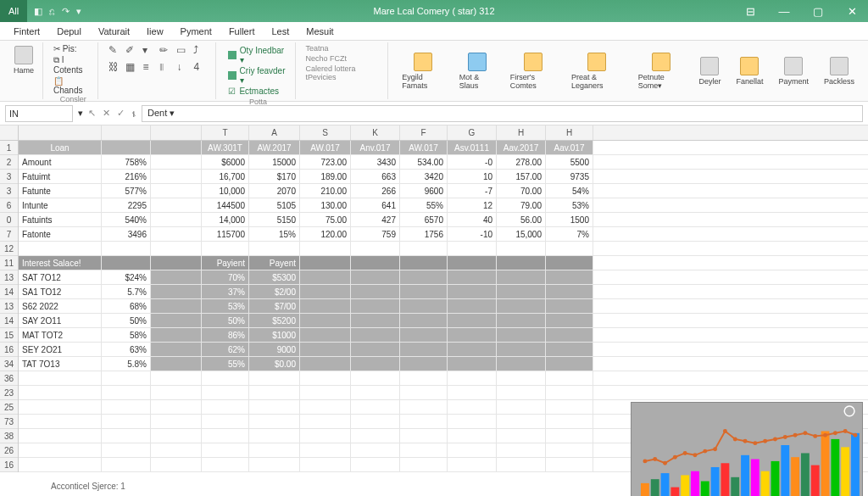  What do you see at coordinates (9, 133) in the screenshot?
I see `select-all-corner` at bounding box center [9, 133].